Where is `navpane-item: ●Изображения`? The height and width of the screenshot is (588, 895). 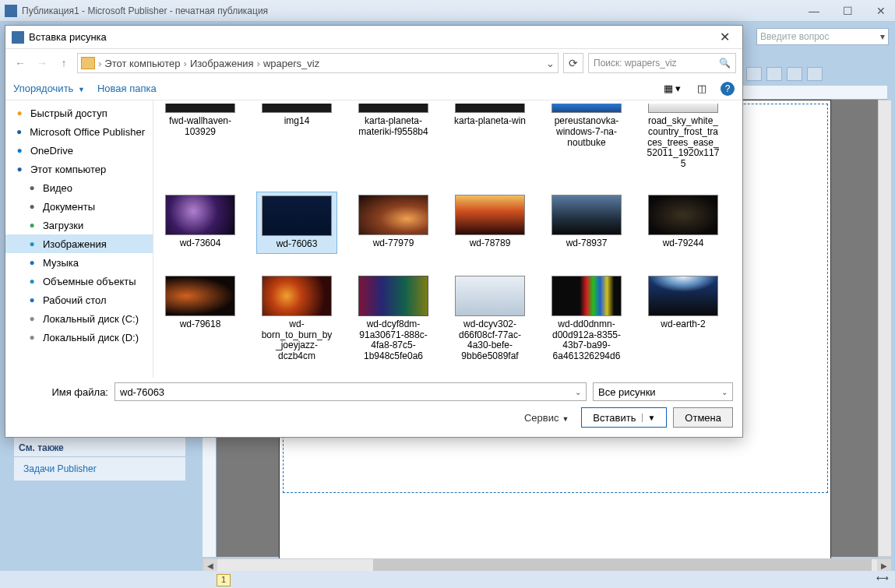
navpane-item: ●Изображения is located at coordinates (79, 244).